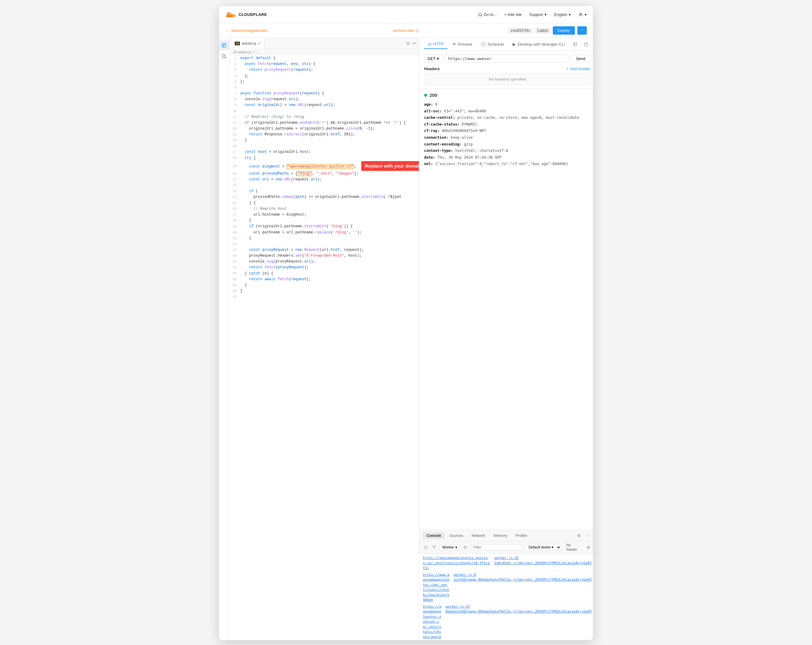 Image resolution: width=812 pixels, height=645 pixels. Describe the element at coordinates (539, 44) in the screenshot. I see `tab-wrangler: ▶ Develop with Wrangler CLI` at that location.